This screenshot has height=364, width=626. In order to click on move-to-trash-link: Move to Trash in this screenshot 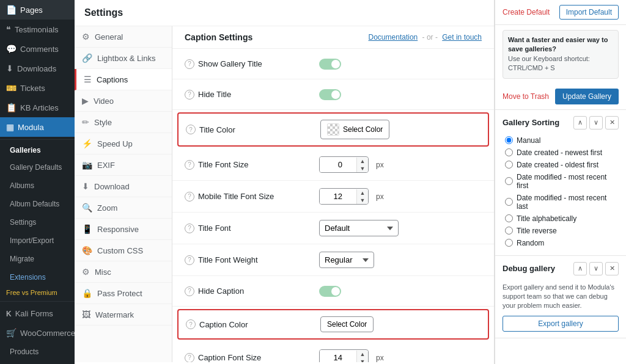, I will do `click(526, 96)`.